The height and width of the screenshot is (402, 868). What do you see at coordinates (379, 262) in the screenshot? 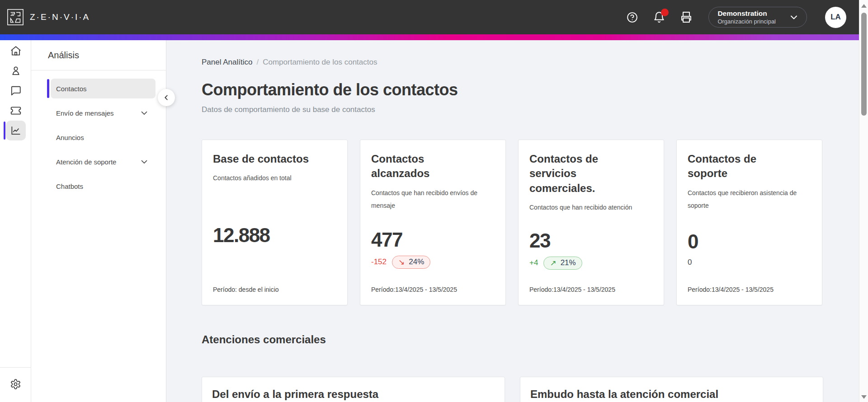
I see `stat-delta: -152` at bounding box center [379, 262].